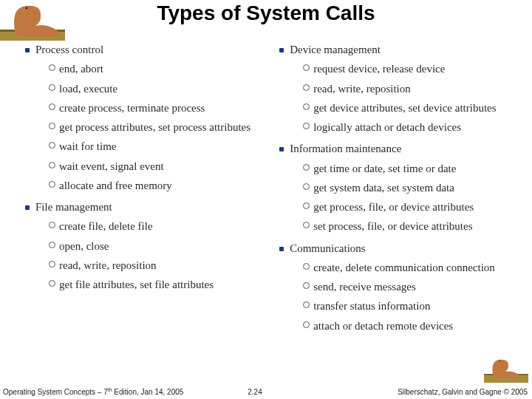  I want to click on section-information-maintenance: Information maintenance get time or date…, so click(403, 188).